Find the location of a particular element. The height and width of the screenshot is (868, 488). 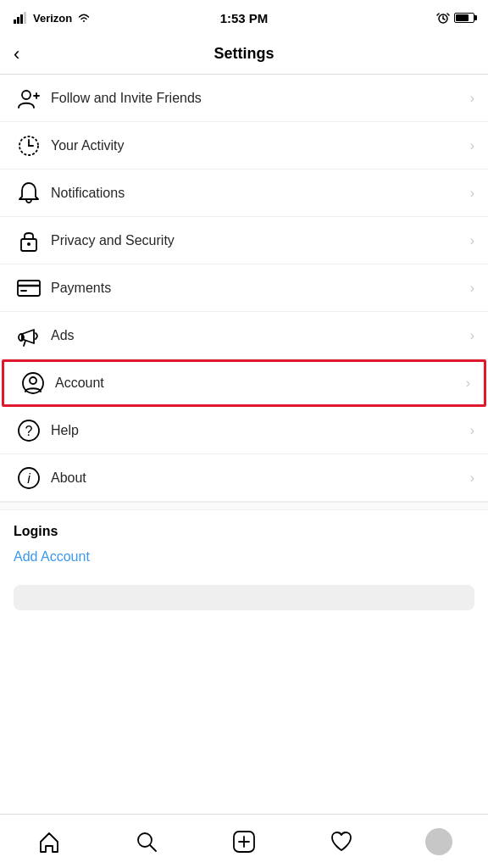

notifications-chevron: › is located at coordinates (473, 193).